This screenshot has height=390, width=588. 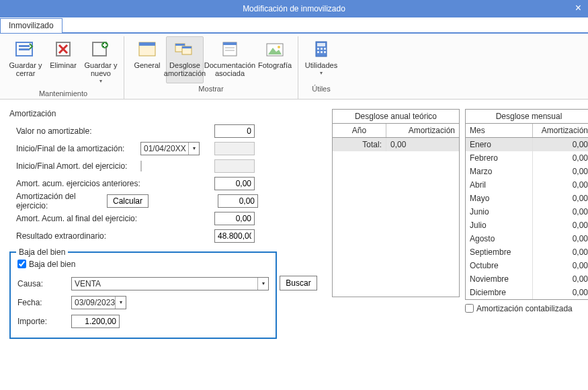 What do you see at coordinates (235, 131) in the screenshot?
I see `valor-no-amort-input` at bounding box center [235, 131].